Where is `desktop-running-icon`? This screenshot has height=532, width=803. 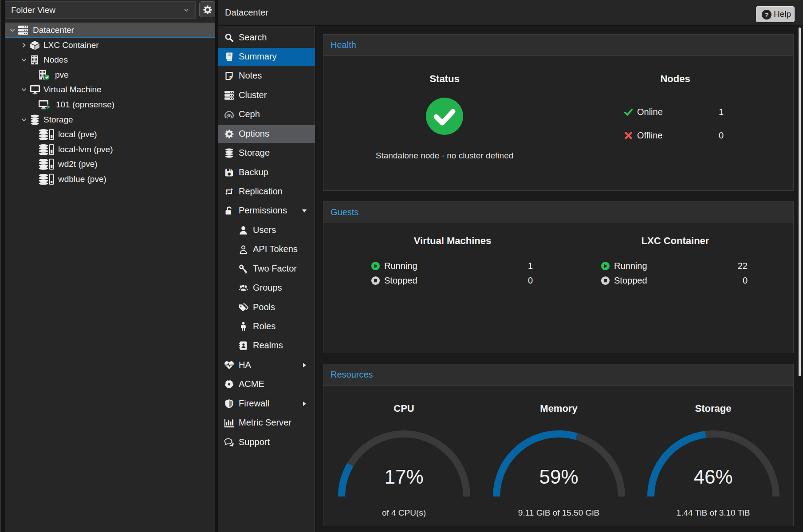
desktop-running-icon is located at coordinates (44, 105).